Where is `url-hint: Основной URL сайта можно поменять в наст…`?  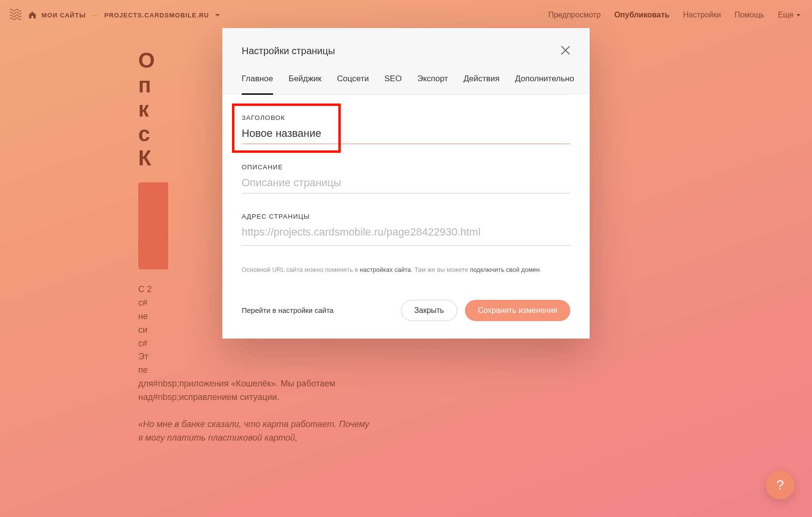 url-hint: Основной URL сайта можно поменять в наст… is located at coordinates (406, 270).